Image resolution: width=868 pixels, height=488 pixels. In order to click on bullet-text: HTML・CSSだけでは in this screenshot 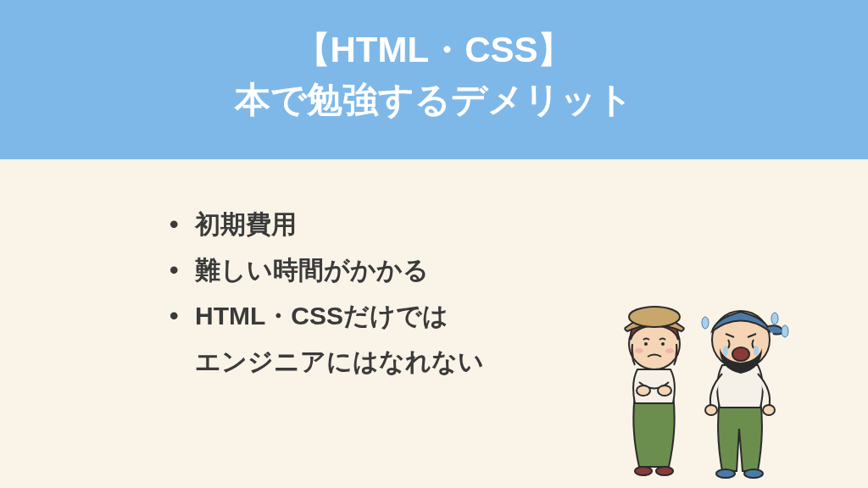, I will do `click(322, 315)`.